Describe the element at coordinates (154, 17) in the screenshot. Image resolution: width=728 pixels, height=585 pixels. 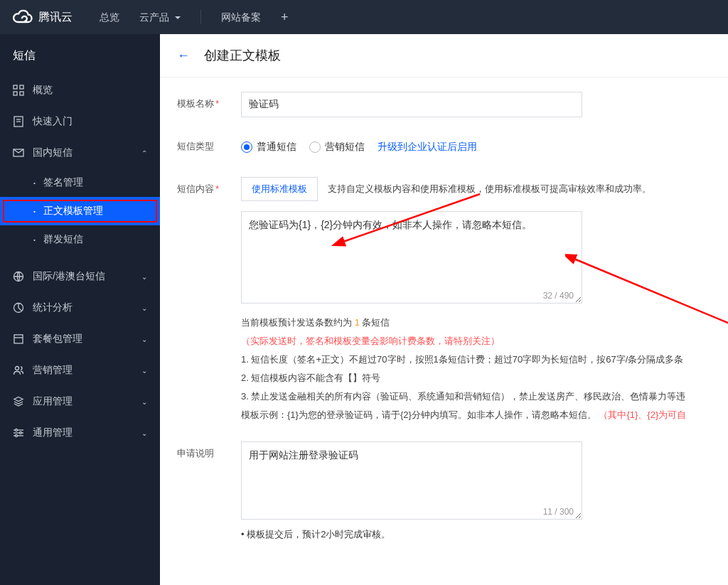
I see `nav-products-label: 云产品` at that location.